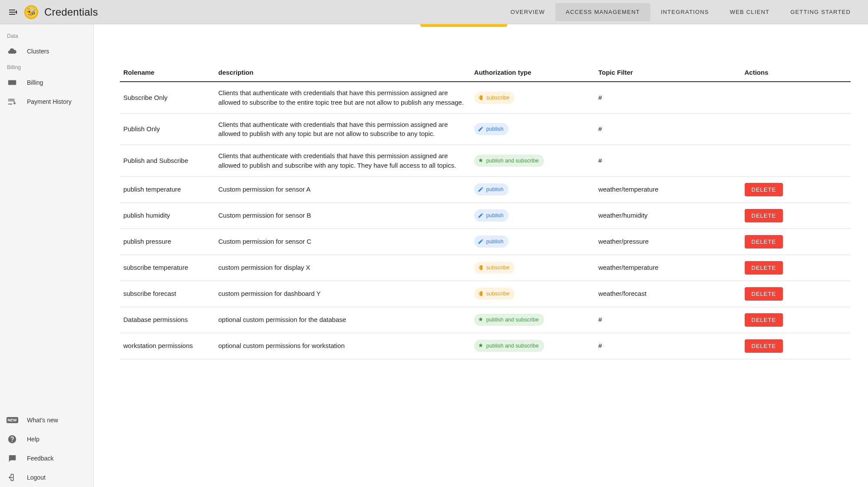 This screenshot has height=487, width=868. What do you see at coordinates (343, 73) in the screenshot?
I see `col-header-description: description` at bounding box center [343, 73].